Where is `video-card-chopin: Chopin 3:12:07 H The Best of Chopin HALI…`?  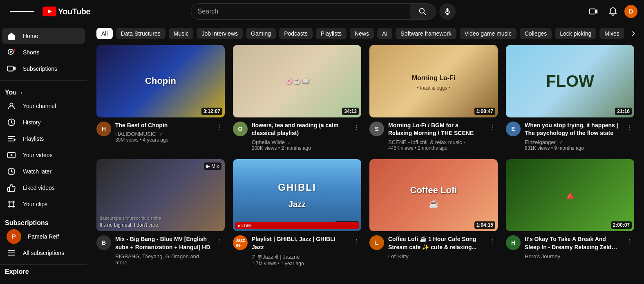
video-card-chopin: Chopin 3:12:07 H The Best of Chopin HALI… is located at coordinates (161, 98).